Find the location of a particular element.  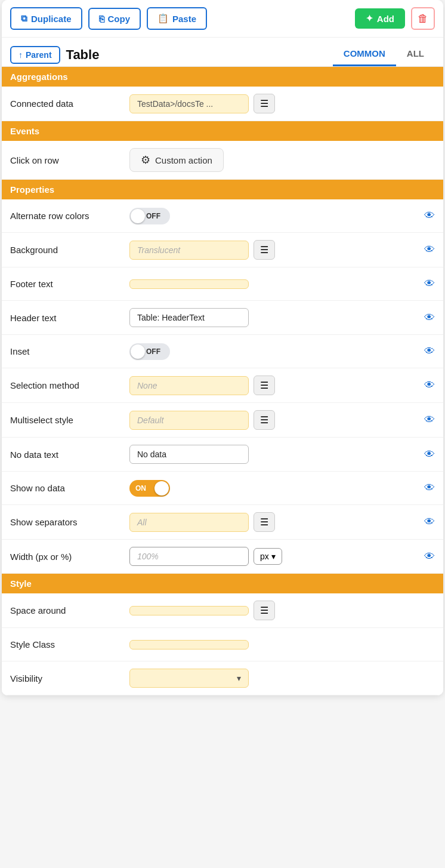

parent-button: ↑ Parent is located at coordinates (35, 55).